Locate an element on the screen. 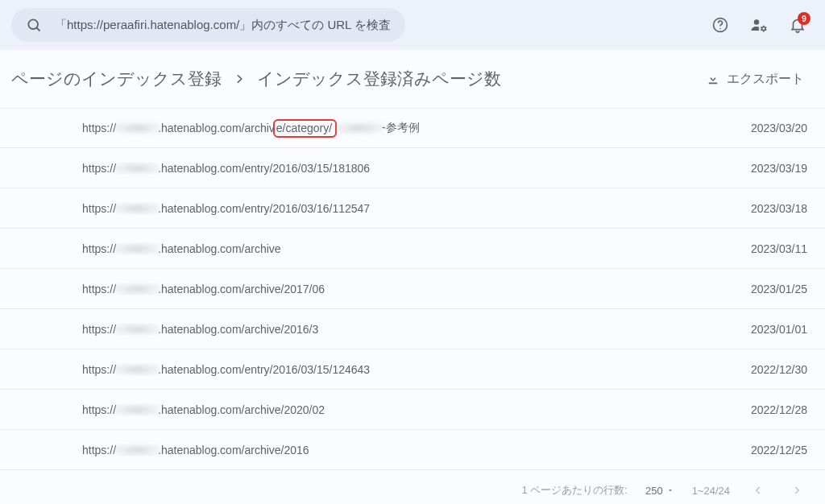  table-row: https://.hatenablog.com/entry/2016/03/16… is located at coordinates (412, 209).